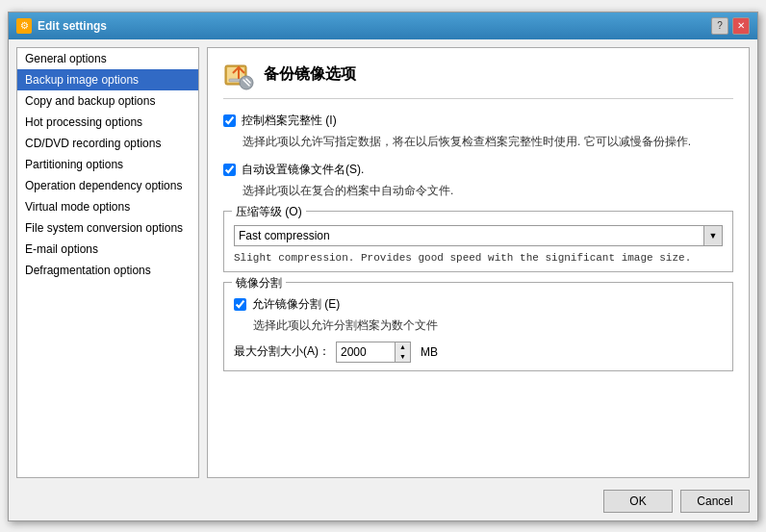  Describe the element at coordinates (296, 304) in the screenshot. I see `allow-split-label: 允许镜像分割 (E)` at that location.